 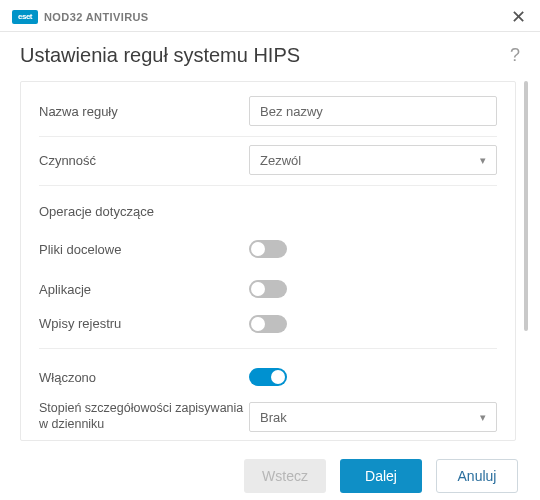 I want to click on page-title: Ustawienia reguł systemu HIPS, so click(x=160, y=56).